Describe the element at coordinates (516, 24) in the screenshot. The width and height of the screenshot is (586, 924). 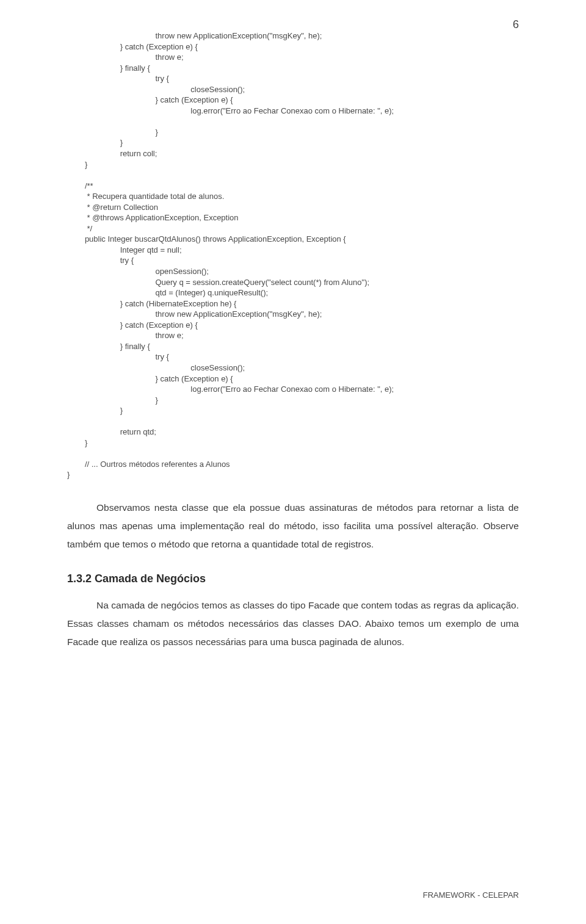
I see `page-number: 6` at that location.